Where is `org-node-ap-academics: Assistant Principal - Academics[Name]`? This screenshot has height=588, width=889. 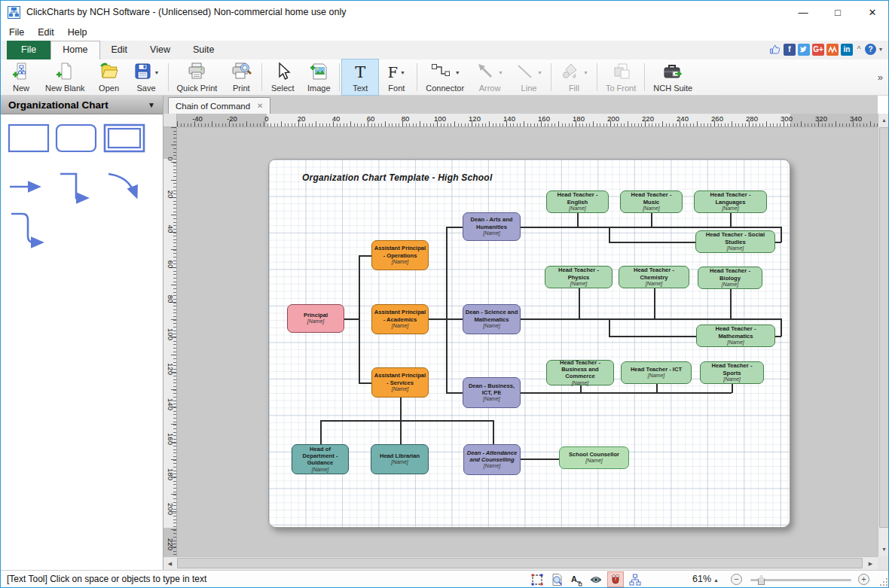 org-node-ap-academics: Assistant Principal - Academics[Name] is located at coordinates (400, 319).